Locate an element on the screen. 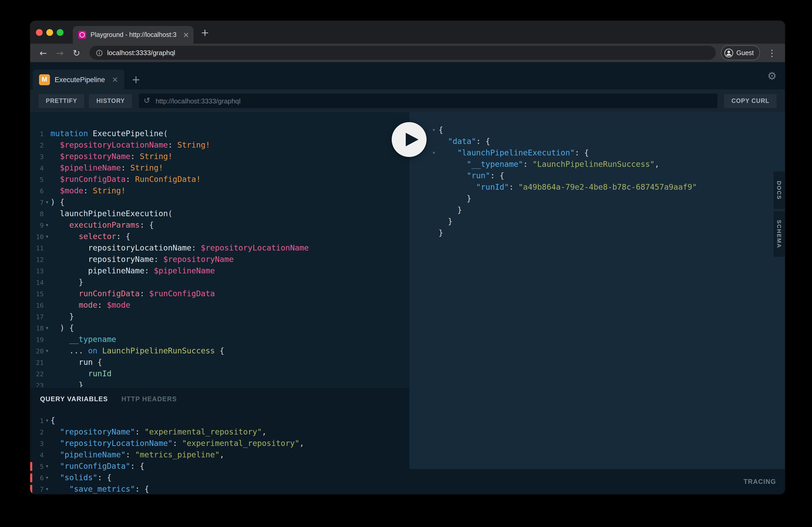  variables-panel: QUERY VARIABLES HTTP HEADERS 1▾{2 "repos… is located at coordinates (220, 441).